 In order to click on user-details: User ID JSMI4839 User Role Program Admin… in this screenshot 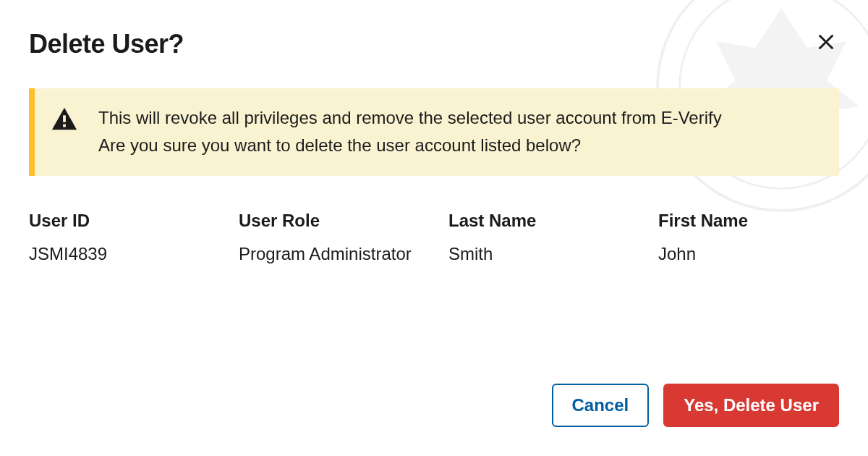, I will do `click(434, 238)`.